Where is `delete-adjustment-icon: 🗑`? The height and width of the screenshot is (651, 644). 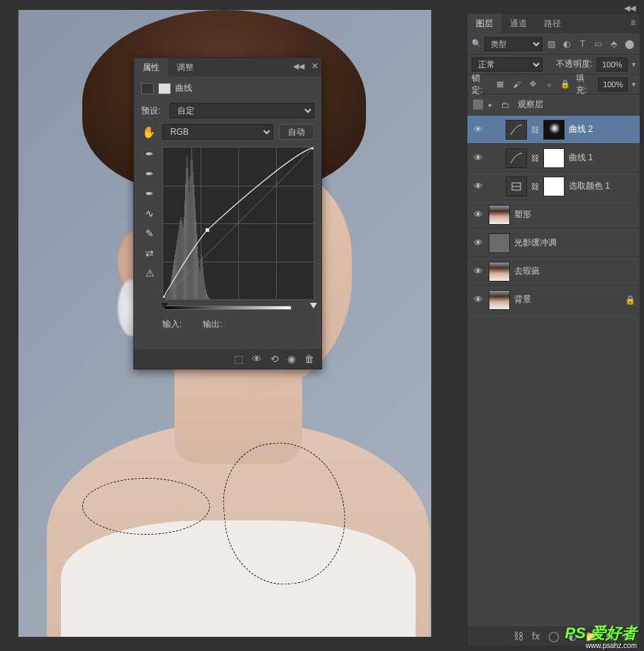 delete-adjustment-icon: 🗑 is located at coordinates (309, 359).